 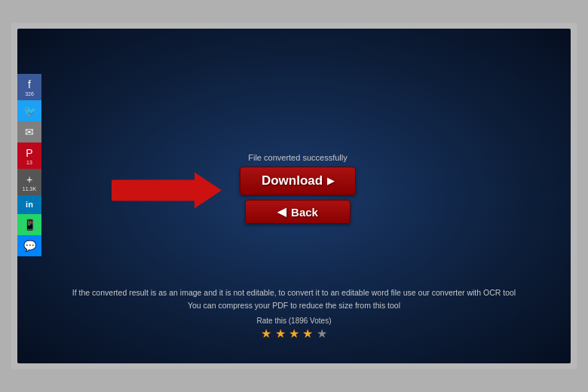 What do you see at coordinates (29, 111) in the screenshot?
I see `sidebar-item-twitter: 🐦` at bounding box center [29, 111].